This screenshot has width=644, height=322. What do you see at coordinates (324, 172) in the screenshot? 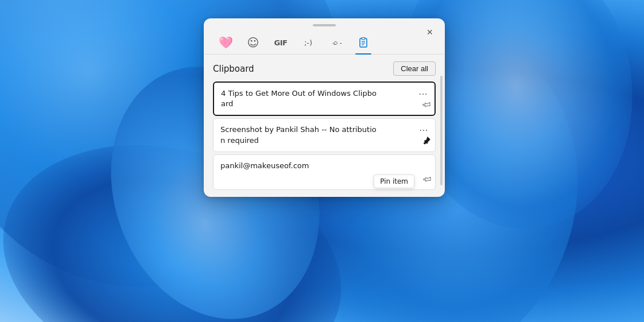
I see `clipboard-item-3: pankil@makeuseof.com Pin item` at bounding box center [324, 172].